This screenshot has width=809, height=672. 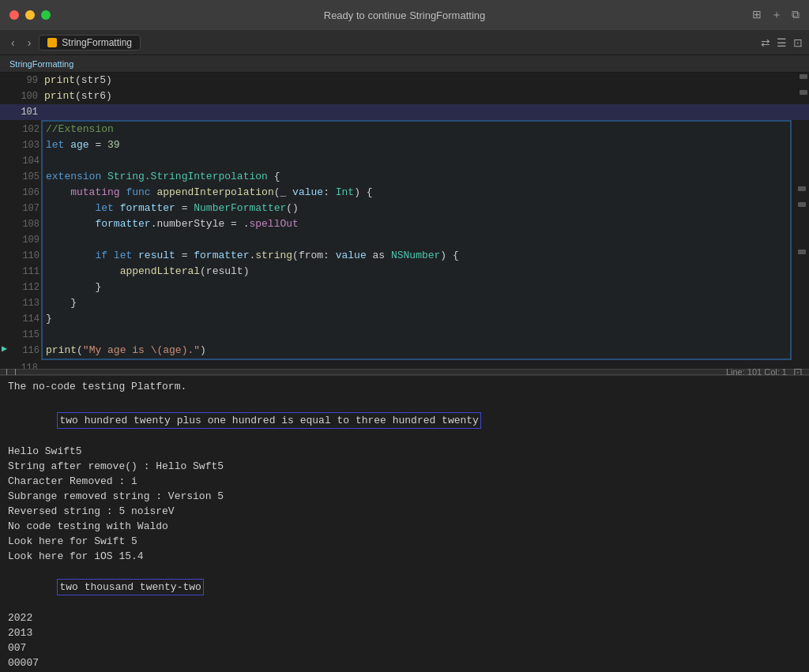 What do you see at coordinates (90, 43) in the screenshot?
I see `file-tab: StringFormatting` at bounding box center [90, 43].